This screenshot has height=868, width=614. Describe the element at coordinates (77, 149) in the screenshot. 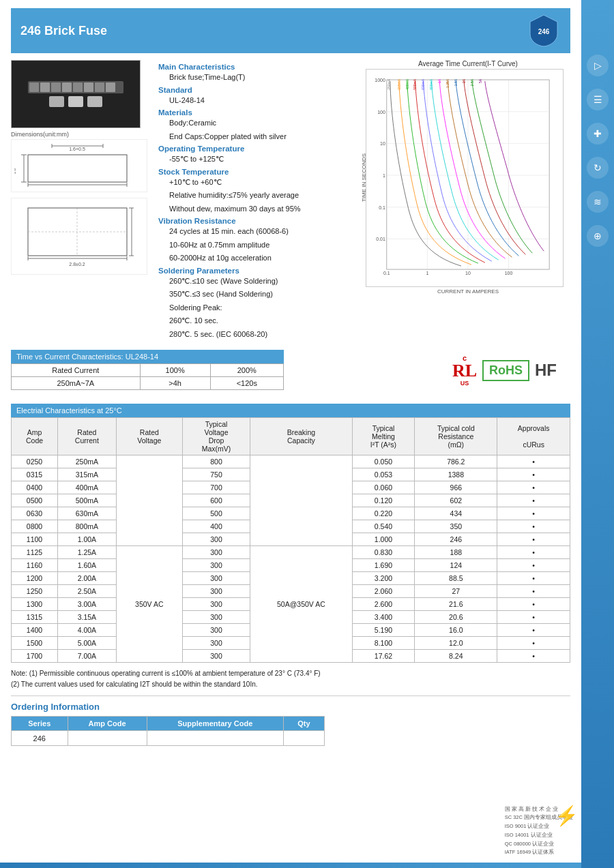

I see `svg-text: 1.6+0.5` at that location.